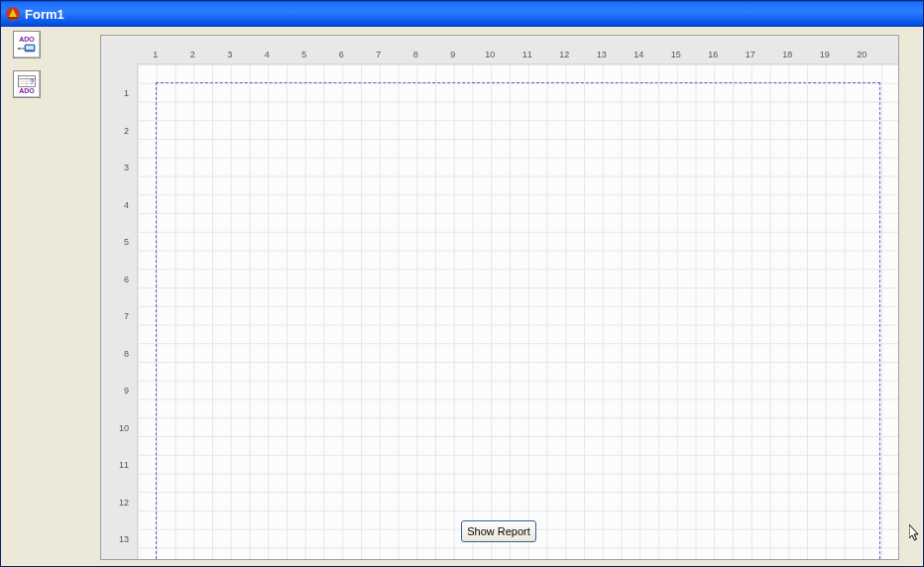  I want to click on h-tick: 2, so click(193, 57).